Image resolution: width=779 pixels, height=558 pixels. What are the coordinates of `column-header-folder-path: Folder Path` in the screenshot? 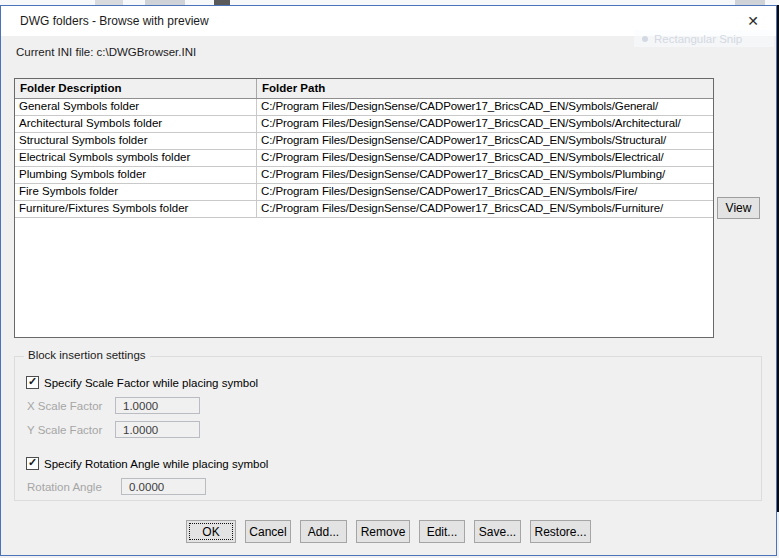 It's located at (485, 88).